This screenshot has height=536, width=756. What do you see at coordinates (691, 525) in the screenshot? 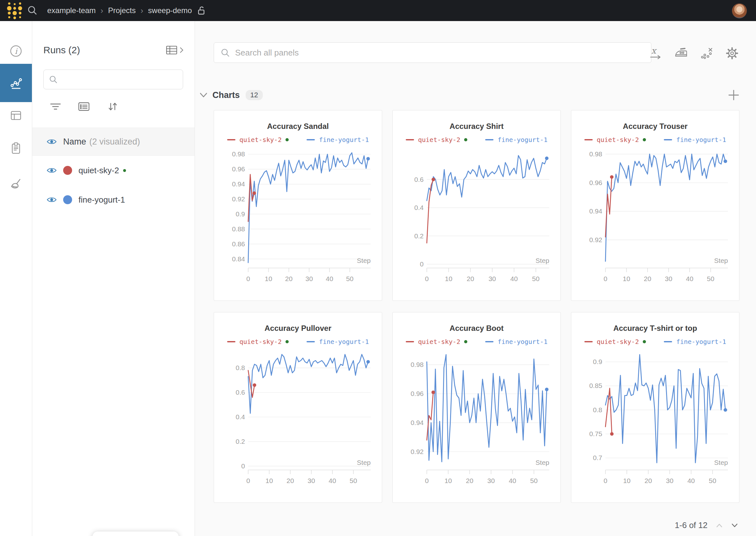
I see `pagination-label: 1-6 of 12` at bounding box center [691, 525].